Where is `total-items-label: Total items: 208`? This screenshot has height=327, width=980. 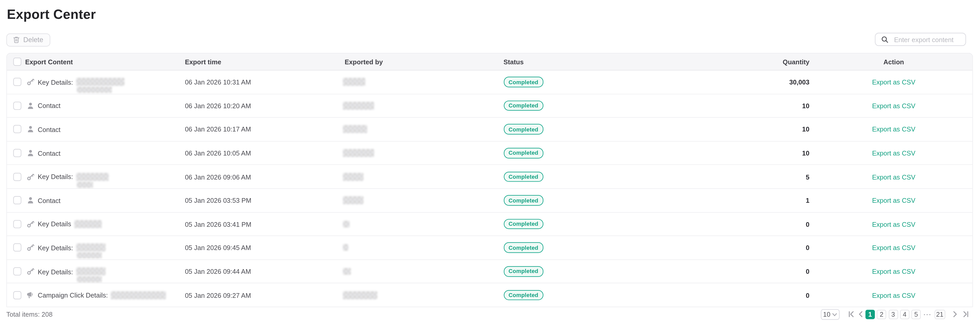 total-items-label: Total items: 208 is located at coordinates (29, 314).